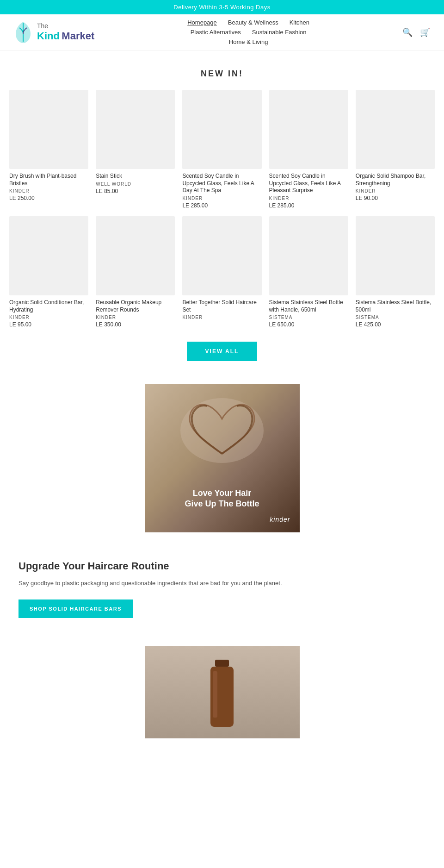  I want to click on product-name: Organic Solid Conditioner Bar, Hydrating, so click(49, 306).